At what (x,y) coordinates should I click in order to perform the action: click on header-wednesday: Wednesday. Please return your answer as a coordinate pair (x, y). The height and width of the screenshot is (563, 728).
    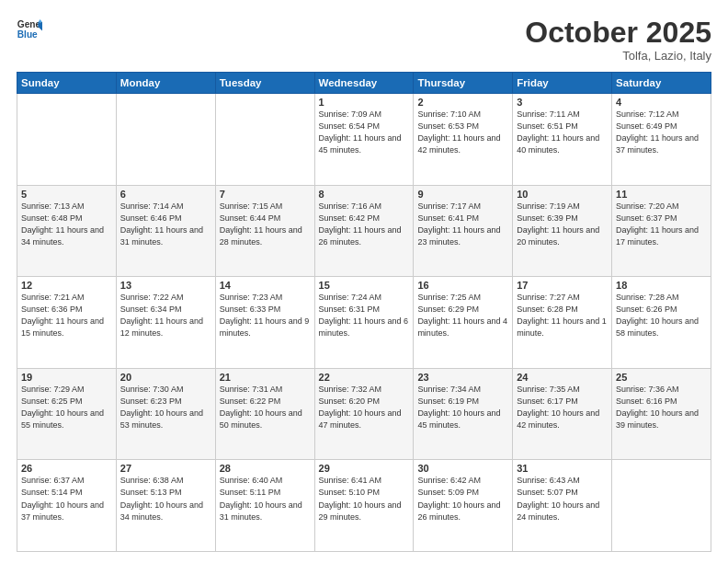
    Looking at the image, I should click on (364, 83).